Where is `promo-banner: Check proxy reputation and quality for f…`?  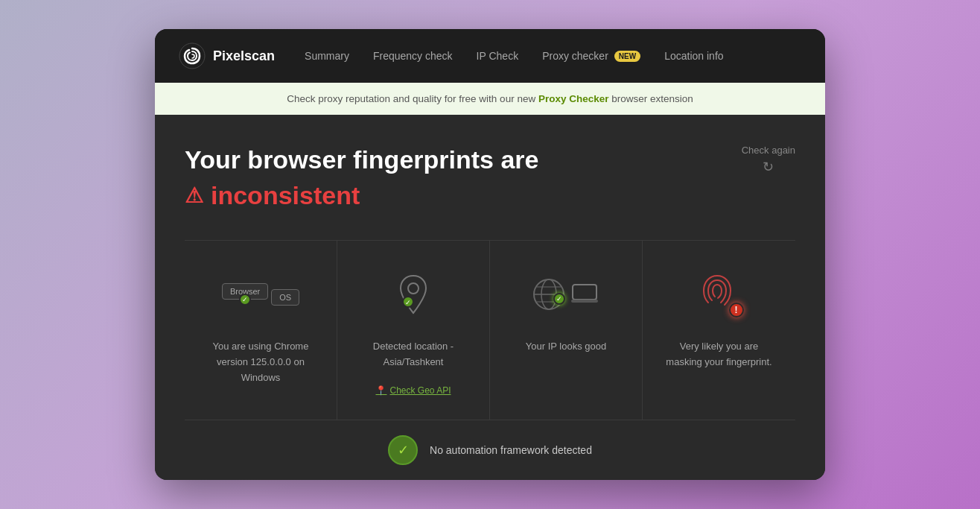 promo-banner: Check proxy reputation and quality for f… is located at coordinates (490, 98).